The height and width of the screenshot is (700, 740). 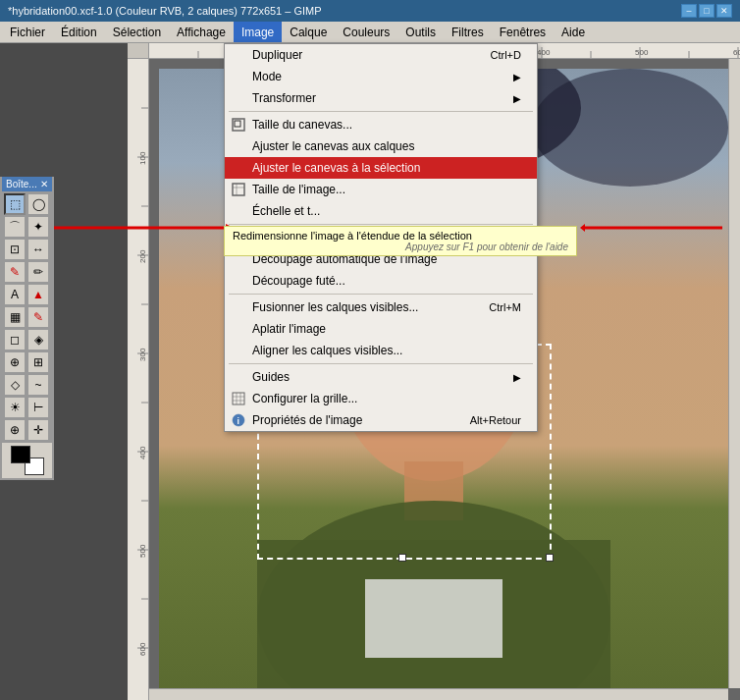 What do you see at coordinates (238, 125) in the screenshot?
I see `canvas-size-svg` at bounding box center [238, 125].